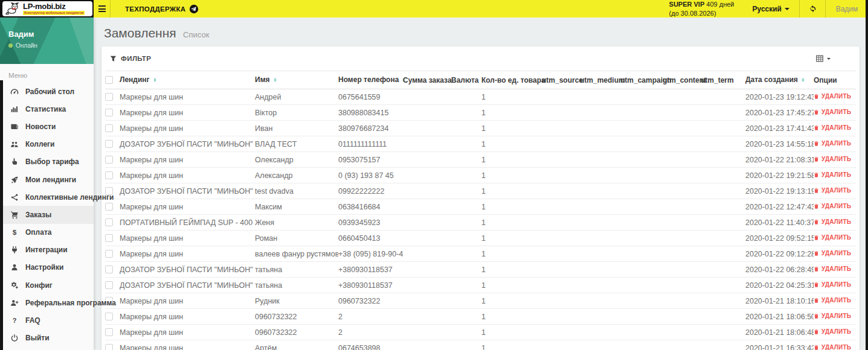 The height and width of the screenshot is (350, 868). I want to click on sidebar-item-label: Коллеги, so click(40, 144).